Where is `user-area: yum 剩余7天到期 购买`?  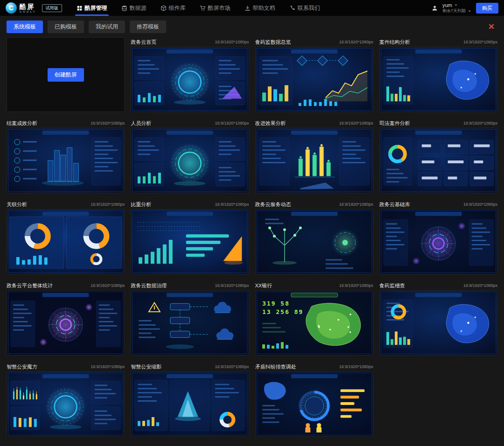
user-area: yum 剩余7天到期 购买 is located at coordinates (465, 8).